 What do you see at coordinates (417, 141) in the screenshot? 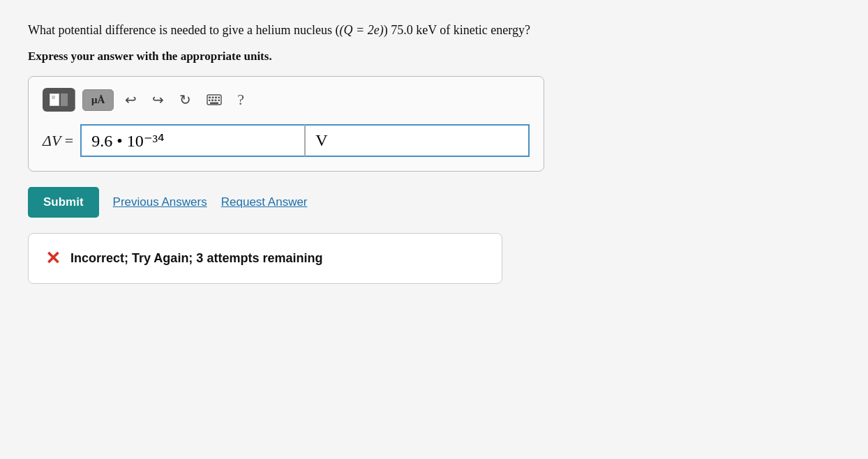
I see `unit-input` at bounding box center [417, 141].